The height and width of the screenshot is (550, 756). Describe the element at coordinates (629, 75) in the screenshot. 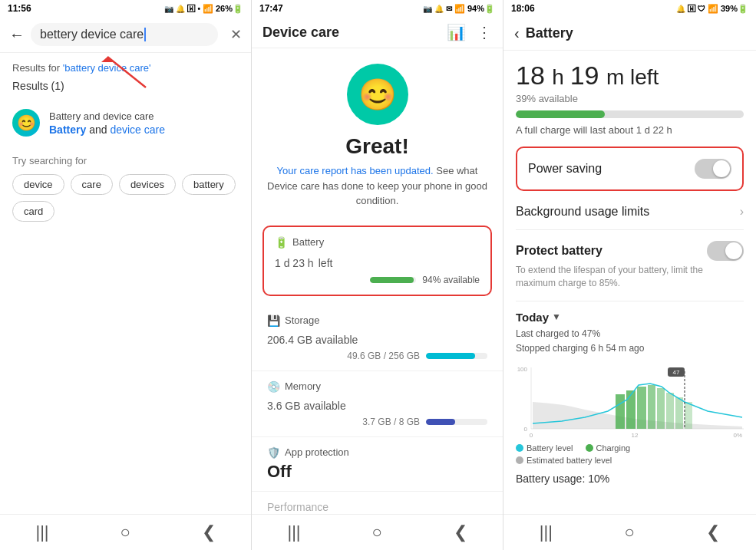

I see `battery-time-display: 18 h 19 m left` at that location.